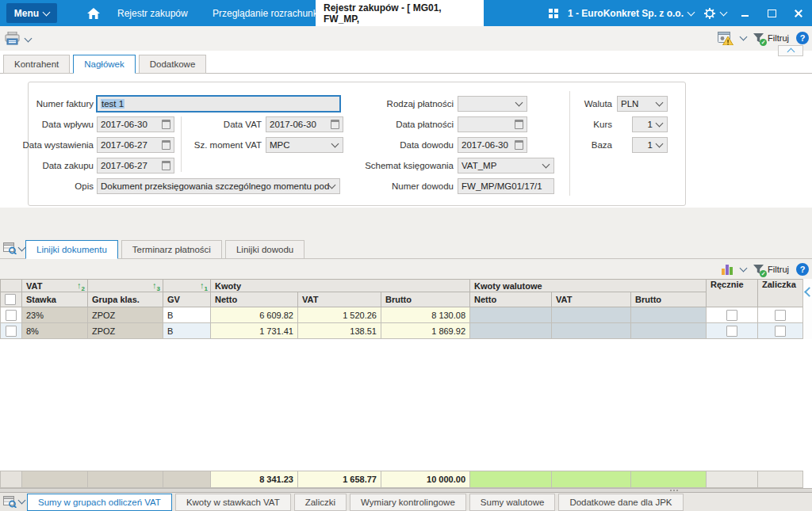  Describe the element at coordinates (255, 315) in the screenshot. I see `cell-netto: 6 609.82` at that location.